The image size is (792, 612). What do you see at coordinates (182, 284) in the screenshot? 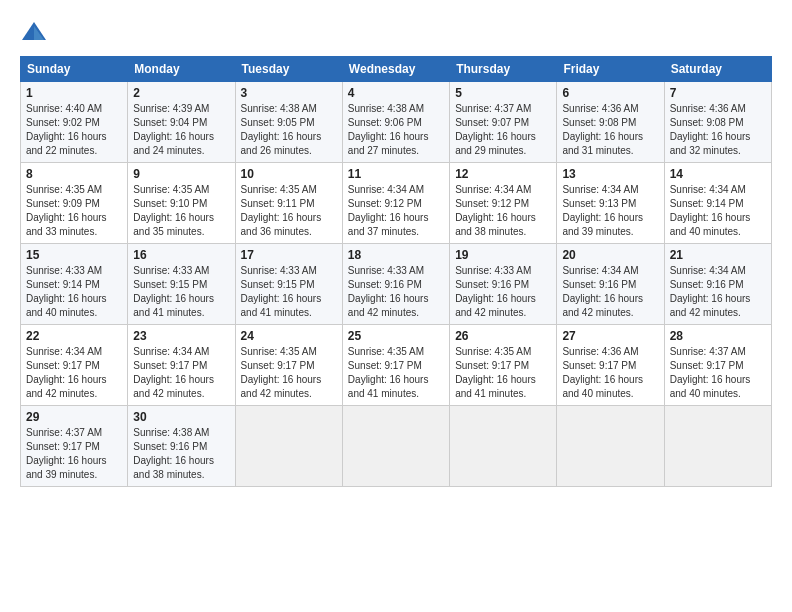
I see `calendar-day-cell: 16 Sunrise: 4:33 AMSunset: 9:15 PMDaylig…` at bounding box center [182, 284].